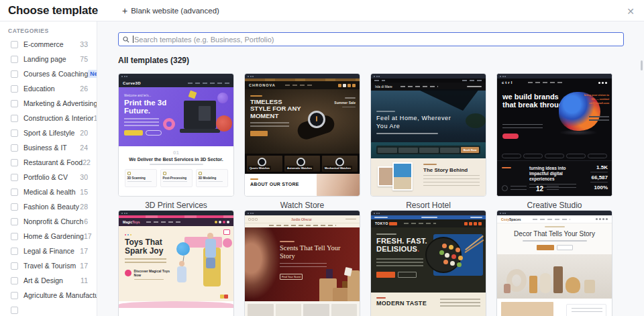 This screenshot has width=644, height=316. Describe the element at coordinates (302, 135) in the screenshot. I see `template-thumbnail: CHRONOVA TIMELESS STYLE FOR ANY MOMENT` at that location.